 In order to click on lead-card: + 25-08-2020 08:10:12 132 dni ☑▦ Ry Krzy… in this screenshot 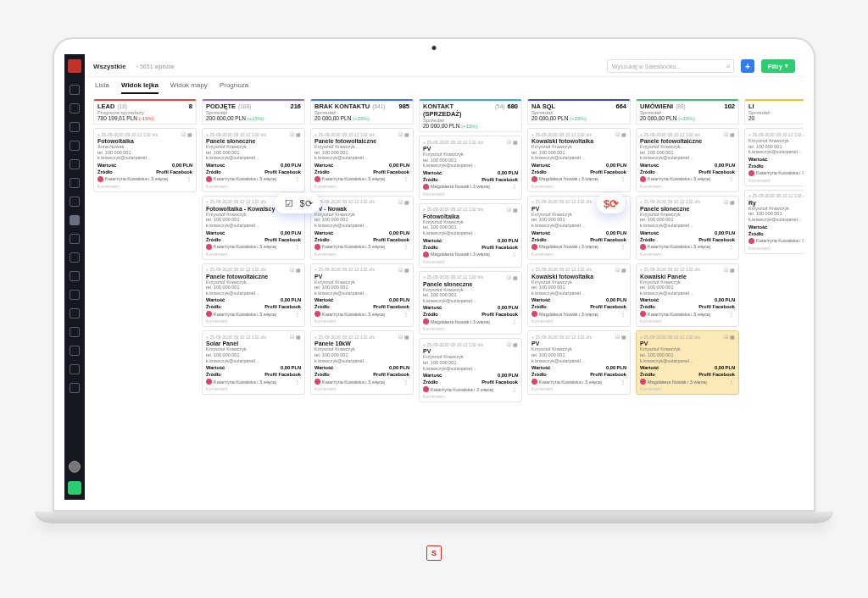, I will do `click(774, 222)`.